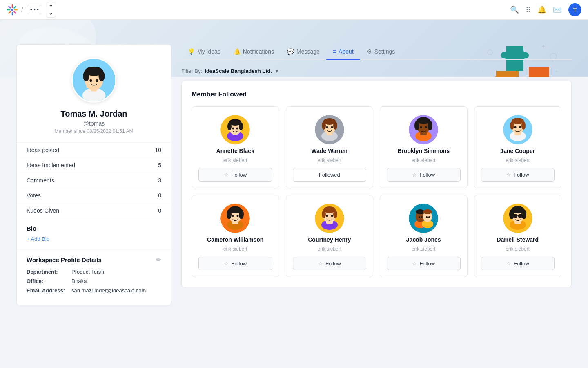 The width and height of the screenshot is (588, 368). I want to click on topbar: / • • • ⌃⌄ 🔍 ⠿ 🔔 ✉️ T, so click(294, 10).